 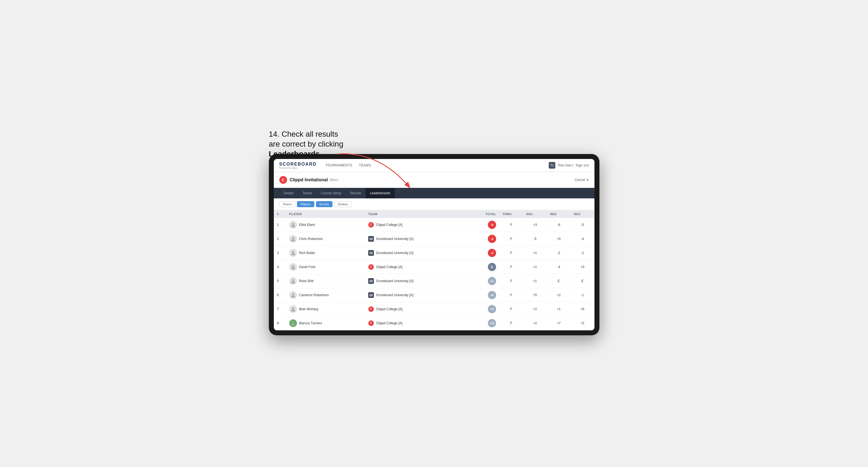 I want to click on score-badge: -8, so click(x=492, y=225).